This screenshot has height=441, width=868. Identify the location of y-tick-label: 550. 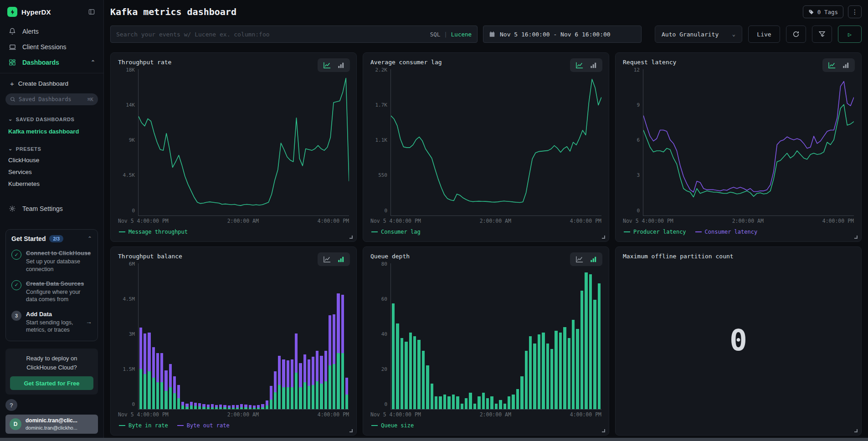
(383, 175).